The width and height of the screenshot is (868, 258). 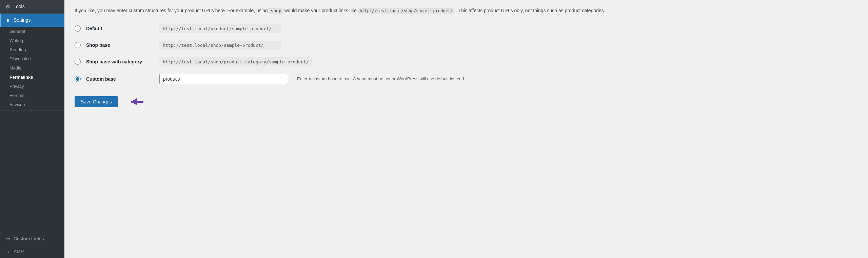 I want to click on description-text-mid: would make your product links like, so click(x=321, y=11).